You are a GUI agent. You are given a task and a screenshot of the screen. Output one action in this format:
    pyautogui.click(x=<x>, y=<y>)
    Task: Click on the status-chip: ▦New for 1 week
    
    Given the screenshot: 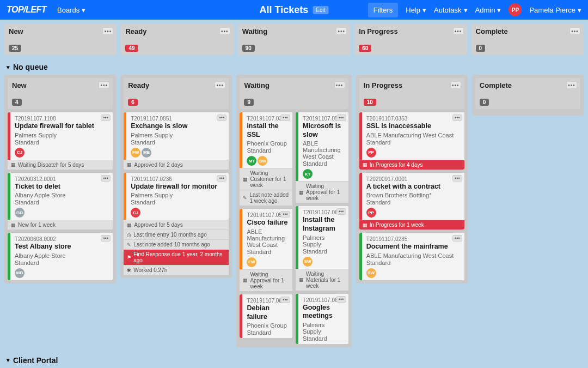 What is the action you would take?
    pyautogui.click(x=60, y=225)
    